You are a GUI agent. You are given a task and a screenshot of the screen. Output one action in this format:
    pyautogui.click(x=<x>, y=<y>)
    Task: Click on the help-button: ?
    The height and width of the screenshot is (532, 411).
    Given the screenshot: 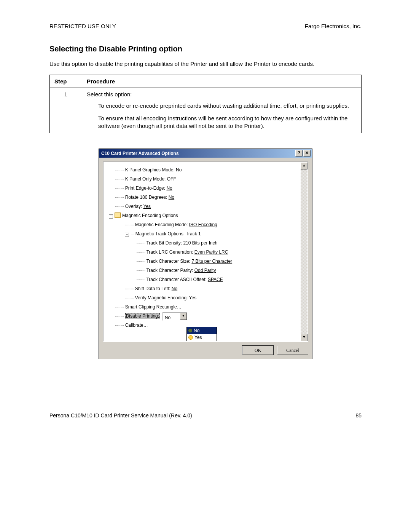 What is the action you would take?
    pyautogui.click(x=299, y=153)
    